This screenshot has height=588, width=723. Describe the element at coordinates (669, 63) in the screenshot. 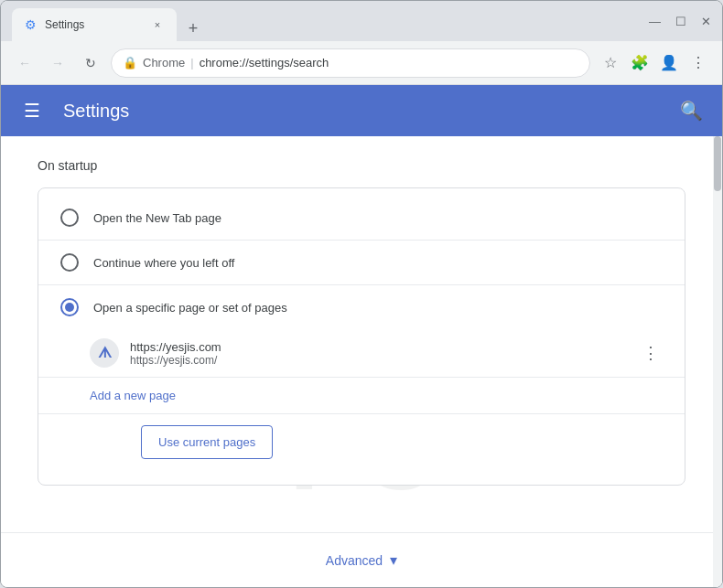

I see `profile-icon: 👤` at that location.